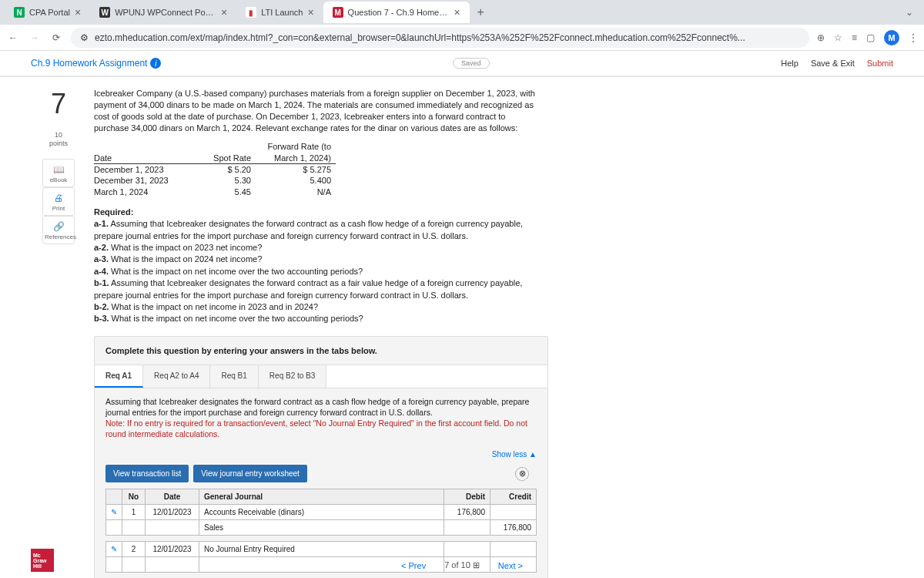 The width and height of the screenshot is (924, 578). I want to click on sidebar-tile-references: 🔗References, so click(59, 230).